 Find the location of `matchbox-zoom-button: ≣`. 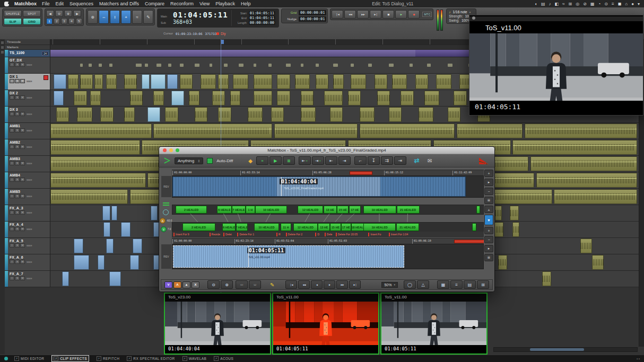

matchbox-zoom-button: ≣ is located at coordinates (489, 200).